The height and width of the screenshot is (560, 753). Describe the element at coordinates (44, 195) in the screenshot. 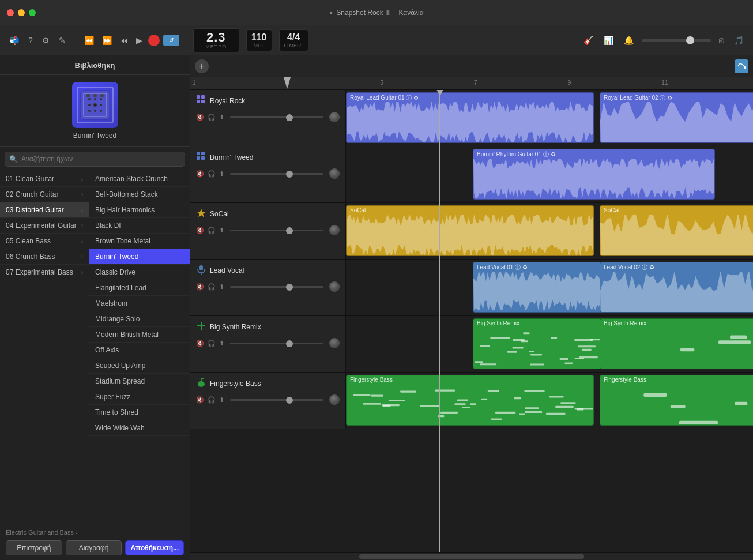

I see `category-item: 02 Crunch Guitar›` at that location.